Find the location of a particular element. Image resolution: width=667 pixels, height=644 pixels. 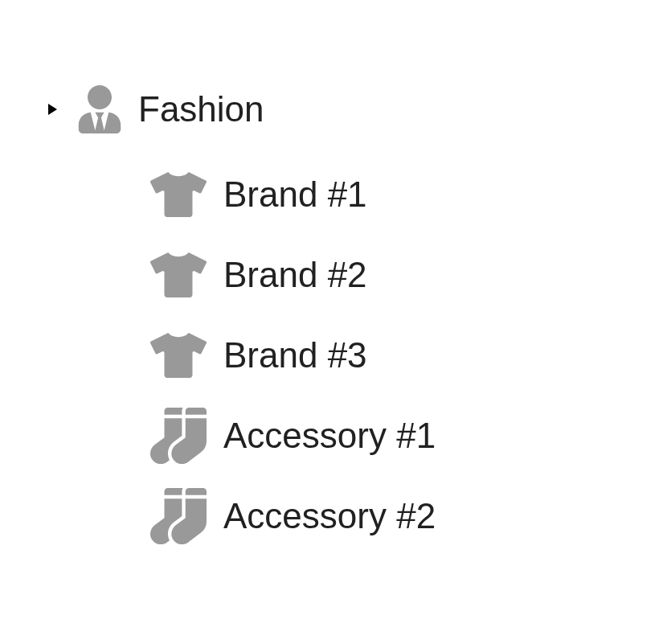

tree-item-brand-2: Brand #2 is located at coordinates (406, 275).